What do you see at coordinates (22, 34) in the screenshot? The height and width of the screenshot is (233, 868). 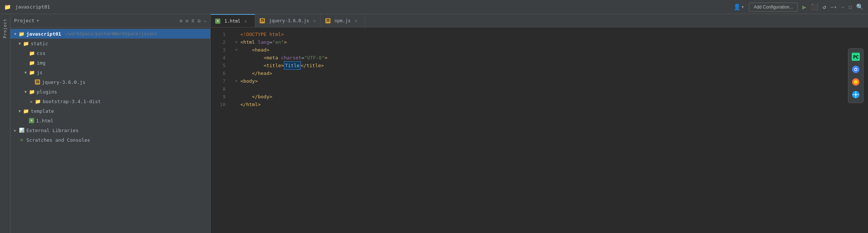 I see `folder-icon-root: 📁` at bounding box center [22, 34].